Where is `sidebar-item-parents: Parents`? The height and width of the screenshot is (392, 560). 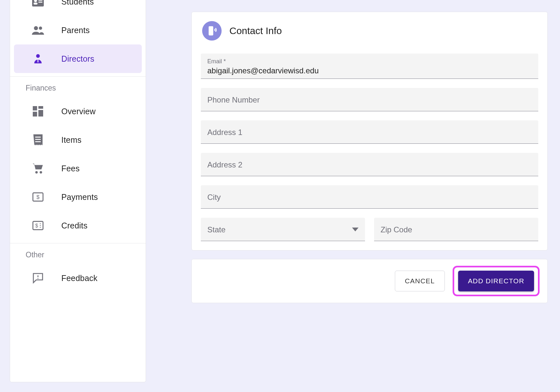 sidebar-item-parents: Parents is located at coordinates (78, 30).